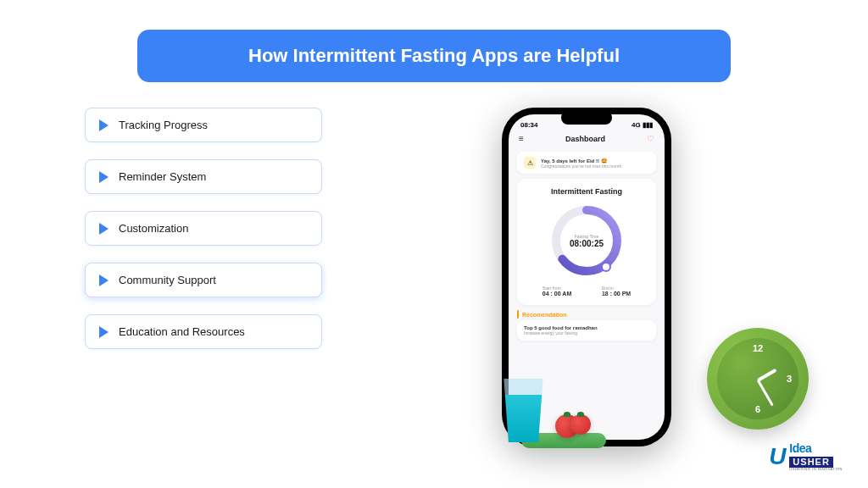 The image size is (868, 488). What do you see at coordinates (587, 244) in the screenshot?
I see `ring-time: 08:00:25` at bounding box center [587, 244].